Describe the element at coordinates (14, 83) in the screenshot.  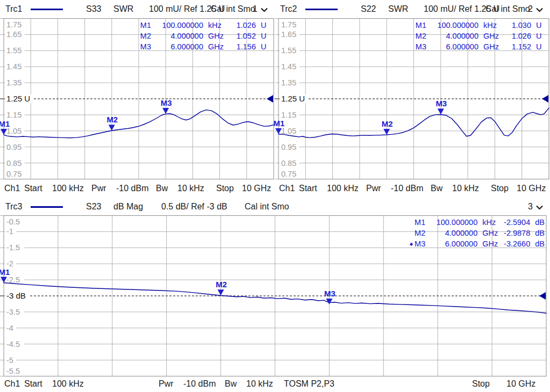
I see `svg-text: 1.35` at that location.